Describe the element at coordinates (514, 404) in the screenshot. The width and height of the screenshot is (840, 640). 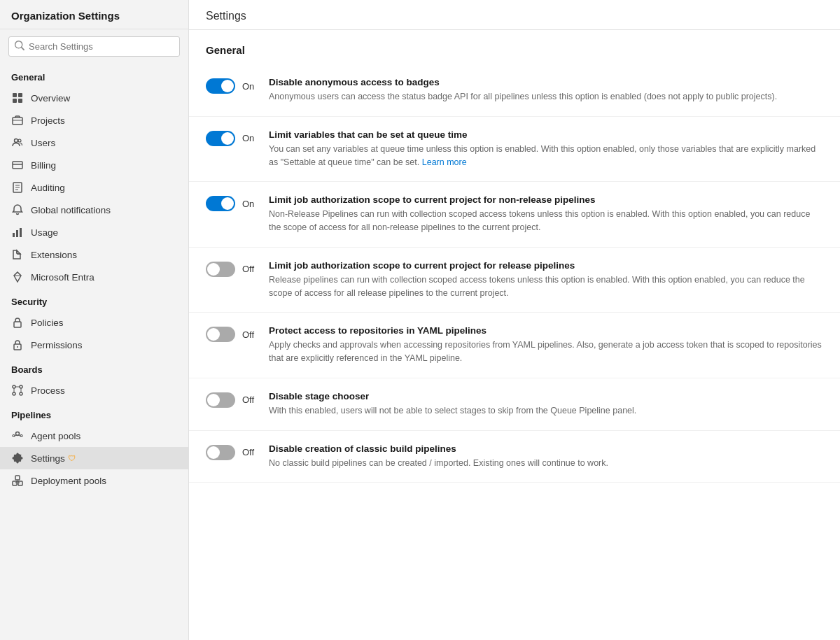
I see `setting-row-disable-stage-chooser: OffDisable stage chooserWith this enable…` at that location.